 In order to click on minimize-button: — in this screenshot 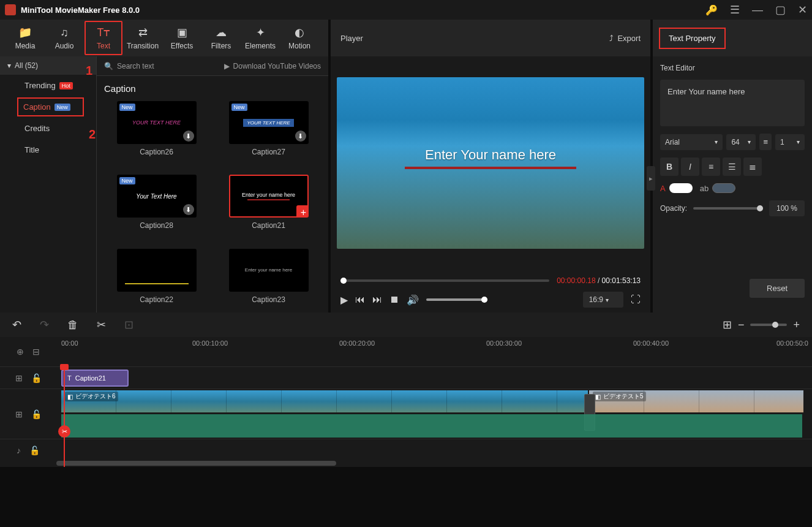, I will do `click(757, 10)`.